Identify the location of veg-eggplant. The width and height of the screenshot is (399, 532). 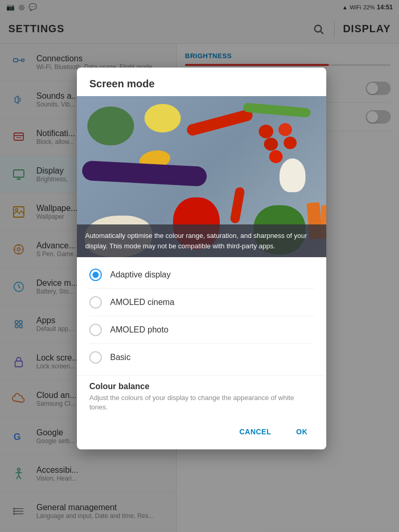
(144, 174).